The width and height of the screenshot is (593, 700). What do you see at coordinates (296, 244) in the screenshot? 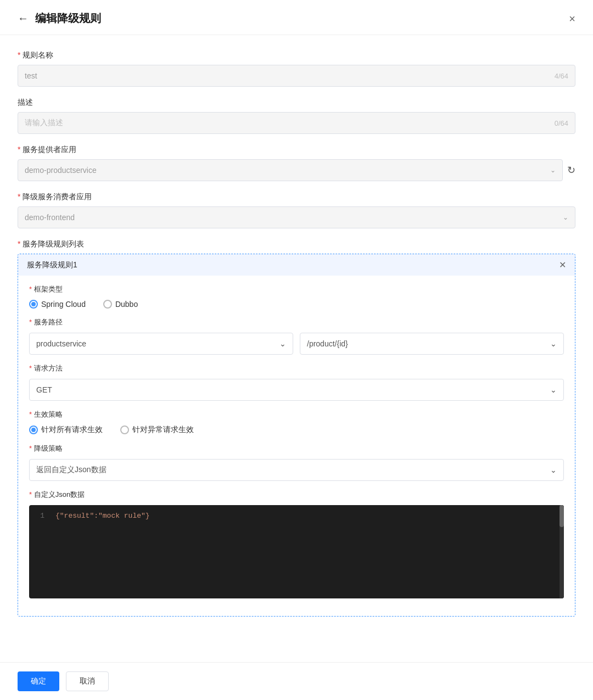
I see `rules-list-label: 服务降级规则列表` at bounding box center [296, 244].